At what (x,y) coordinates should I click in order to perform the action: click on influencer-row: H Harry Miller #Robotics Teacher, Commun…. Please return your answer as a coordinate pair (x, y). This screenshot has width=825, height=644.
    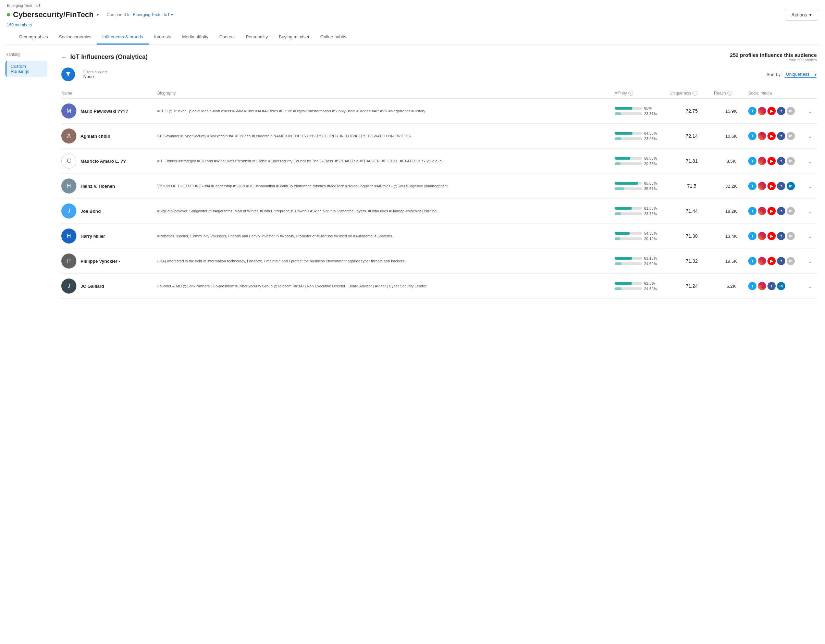
    Looking at the image, I should click on (439, 236).